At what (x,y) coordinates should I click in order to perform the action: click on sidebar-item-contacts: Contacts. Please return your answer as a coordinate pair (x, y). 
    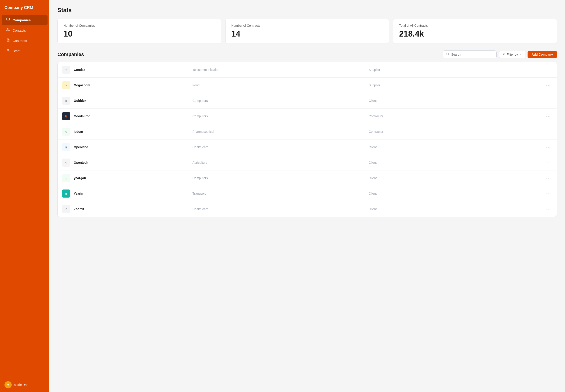
    Looking at the image, I should click on (25, 30).